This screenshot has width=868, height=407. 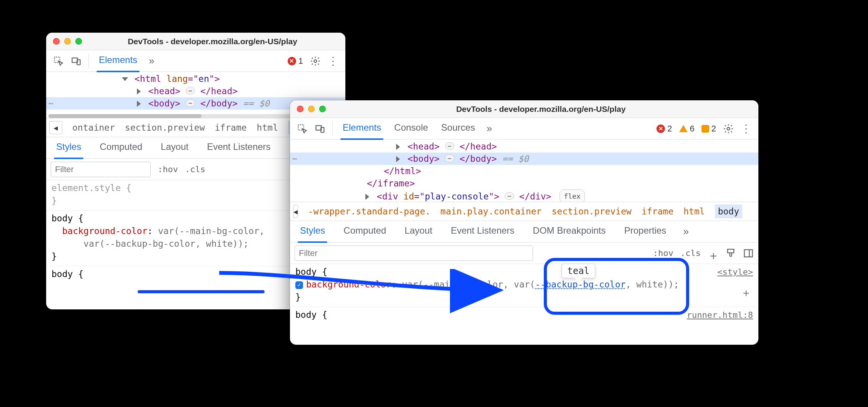 I want to click on new-rule-plus-icon: ＋, so click(x=713, y=253).